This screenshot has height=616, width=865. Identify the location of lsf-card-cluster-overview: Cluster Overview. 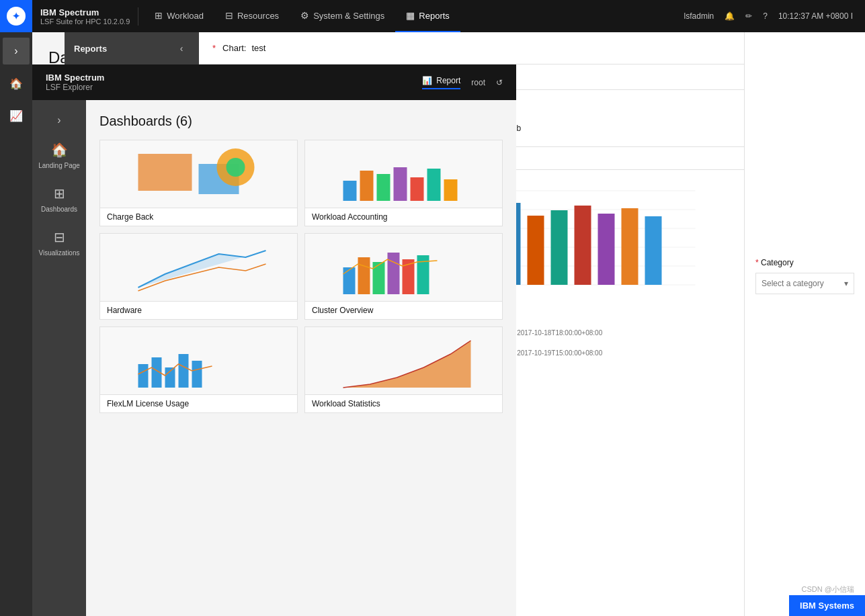
(403, 277).